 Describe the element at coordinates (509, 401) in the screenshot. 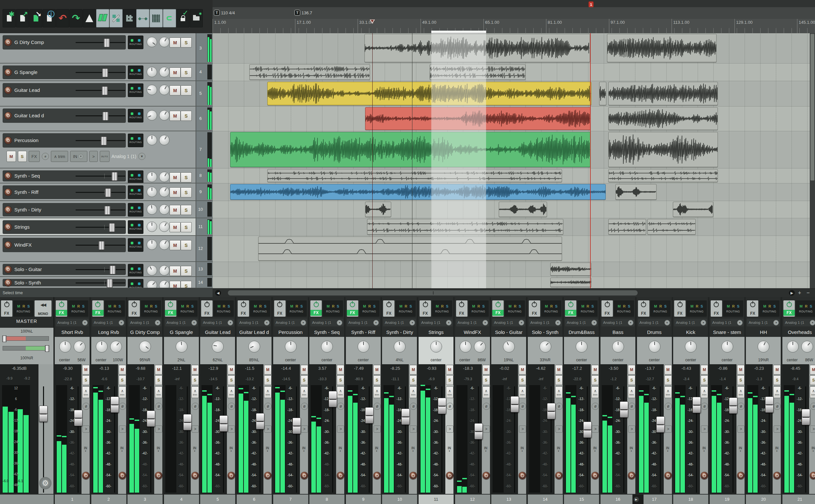

I see `mixer-strip-solo-guitar: FXMRSROUTINGAnalog 1 (1▼Solo - Guitar19%…` at that location.